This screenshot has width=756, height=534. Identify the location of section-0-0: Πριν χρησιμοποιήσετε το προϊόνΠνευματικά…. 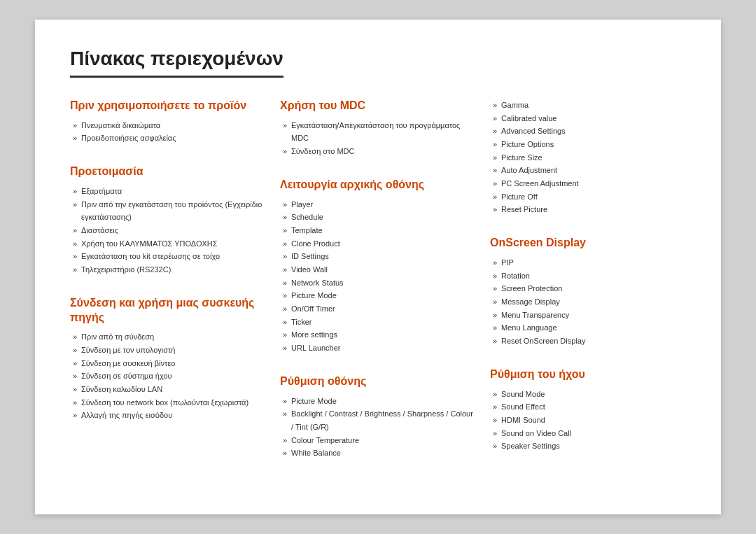
(168, 122).